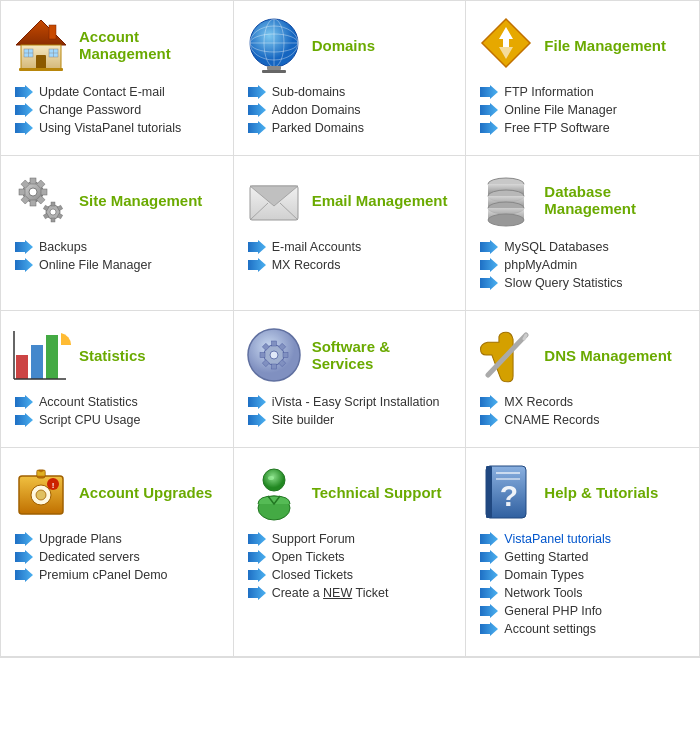 This screenshot has height=741, width=700. I want to click on list-item: Dedicated servers, so click(119, 557).